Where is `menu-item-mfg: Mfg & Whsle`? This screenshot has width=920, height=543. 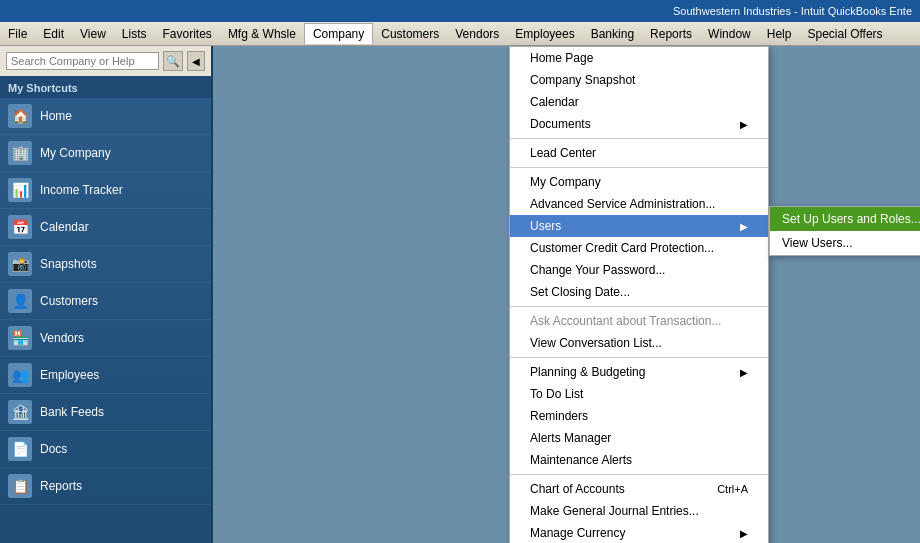 menu-item-mfg: Mfg & Whsle is located at coordinates (262, 34).